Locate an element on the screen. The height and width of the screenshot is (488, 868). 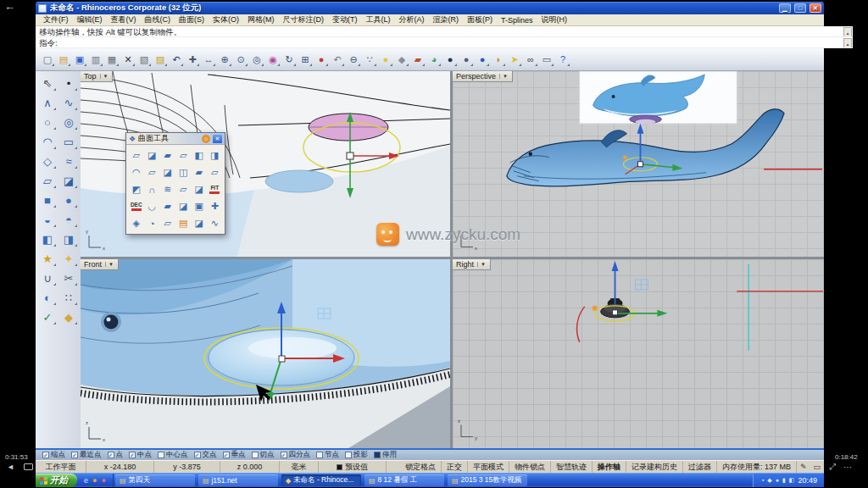
menu-item: 编辑(E) is located at coordinates (90, 20).